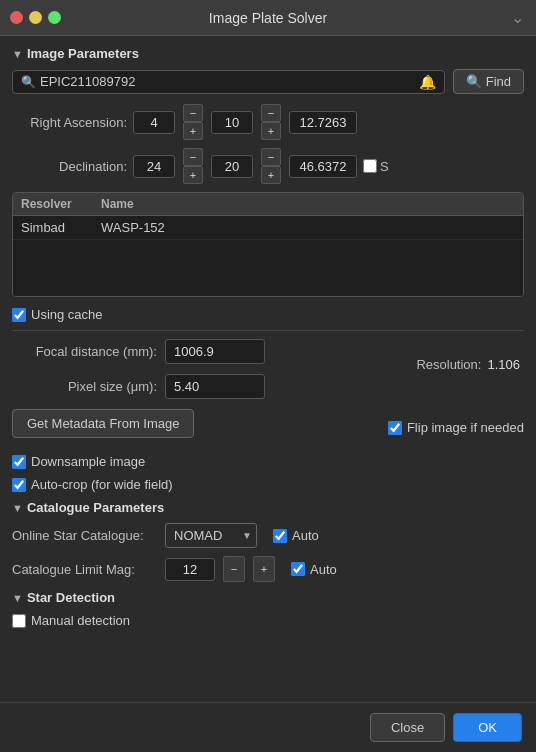  What do you see at coordinates (268, 18) in the screenshot?
I see `title-bar: Image Plate Solver ⌄` at bounding box center [268, 18].